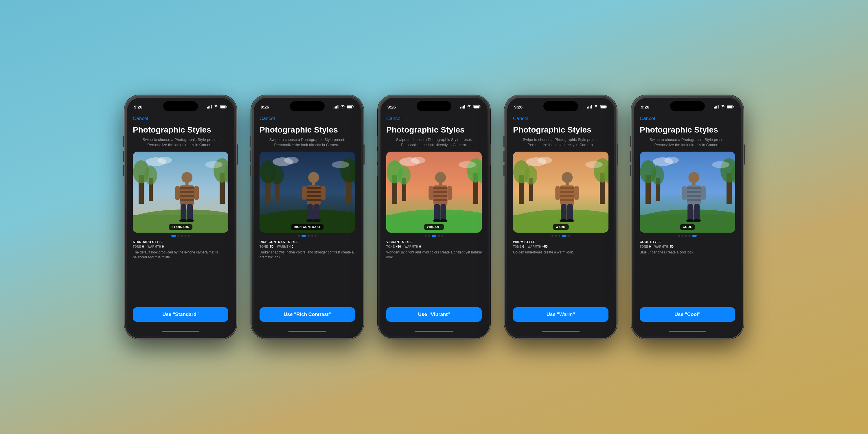  I want to click on tone-value: +50, so click(398, 247).